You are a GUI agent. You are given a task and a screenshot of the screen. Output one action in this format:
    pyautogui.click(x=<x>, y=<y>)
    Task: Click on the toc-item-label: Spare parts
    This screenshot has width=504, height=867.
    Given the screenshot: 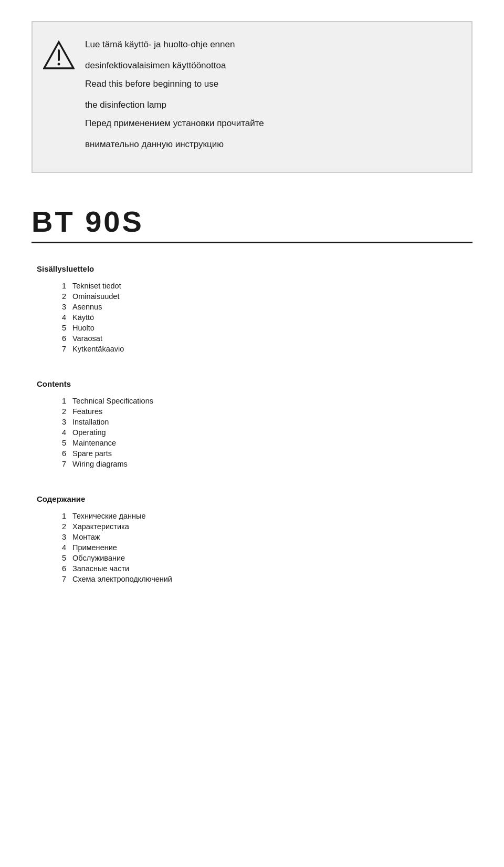 What is the action you would take?
    pyautogui.click(x=92, y=453)
    